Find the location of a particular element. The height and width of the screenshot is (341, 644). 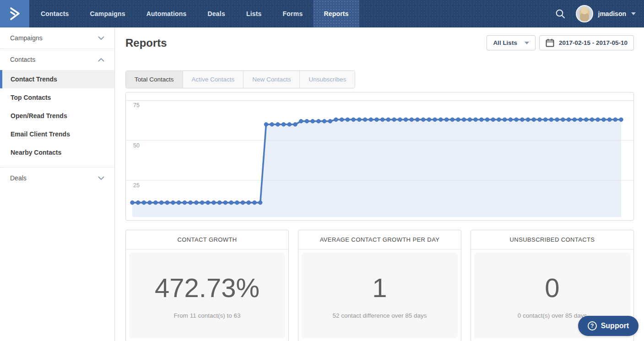

stat-card-value: 1 is located at coordinates (379, 287).